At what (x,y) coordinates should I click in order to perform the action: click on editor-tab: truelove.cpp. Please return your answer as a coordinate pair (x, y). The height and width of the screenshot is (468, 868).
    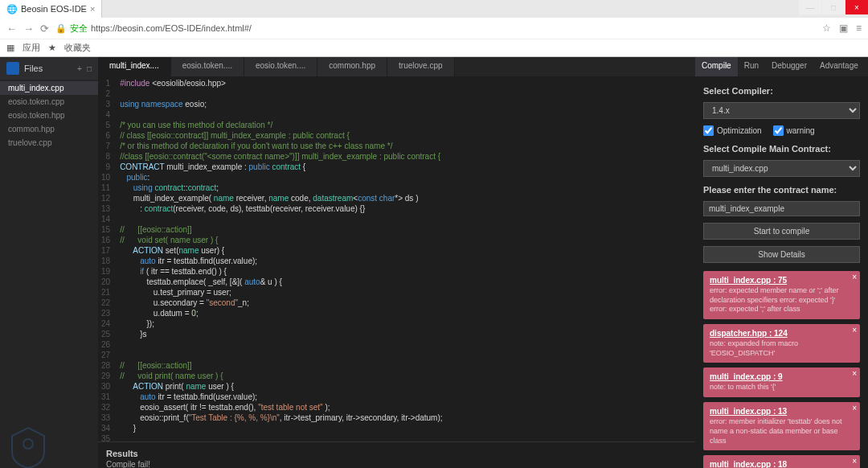
    Looking at the image, I should click on (421, 67).